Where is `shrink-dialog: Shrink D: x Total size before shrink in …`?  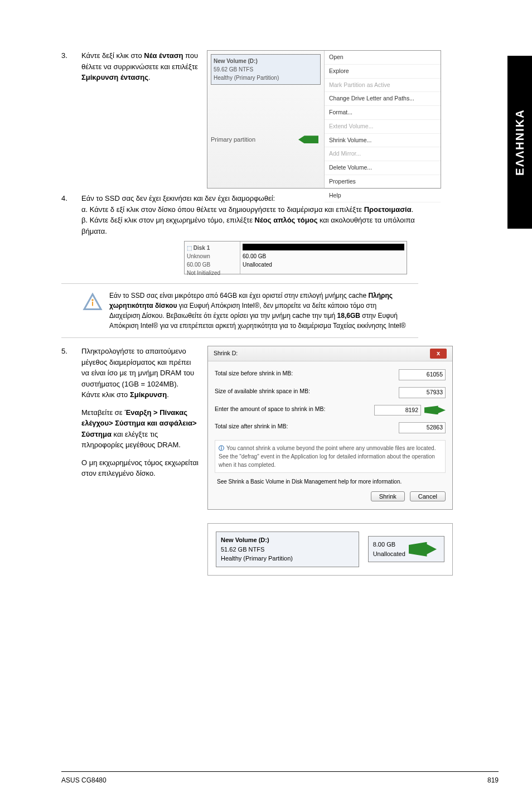 shrink-dialog: Shrink D: x Total size before shrink in … is located at coordinates (330, 428).